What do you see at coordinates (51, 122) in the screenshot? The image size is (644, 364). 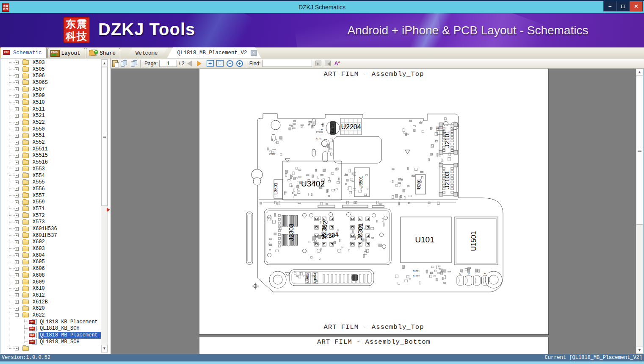 I see `tree-folder: +X522` at bounding box center [51, 122].